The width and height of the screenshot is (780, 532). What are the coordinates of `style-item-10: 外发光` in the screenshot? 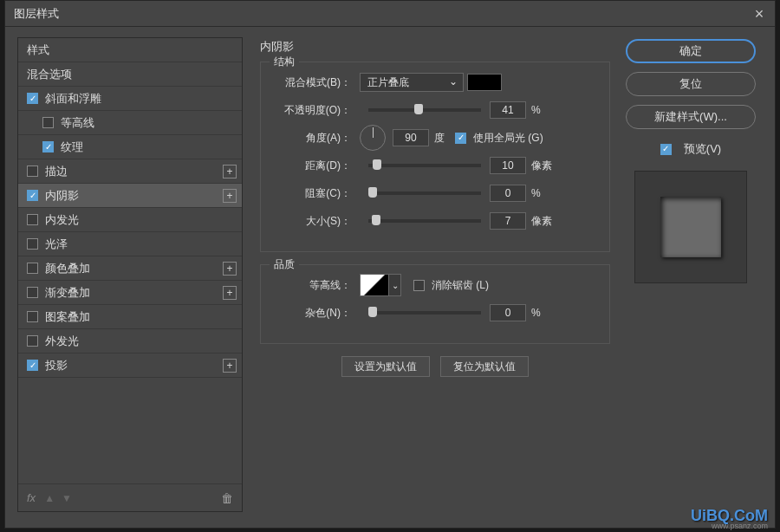 It's located at (130, 341).